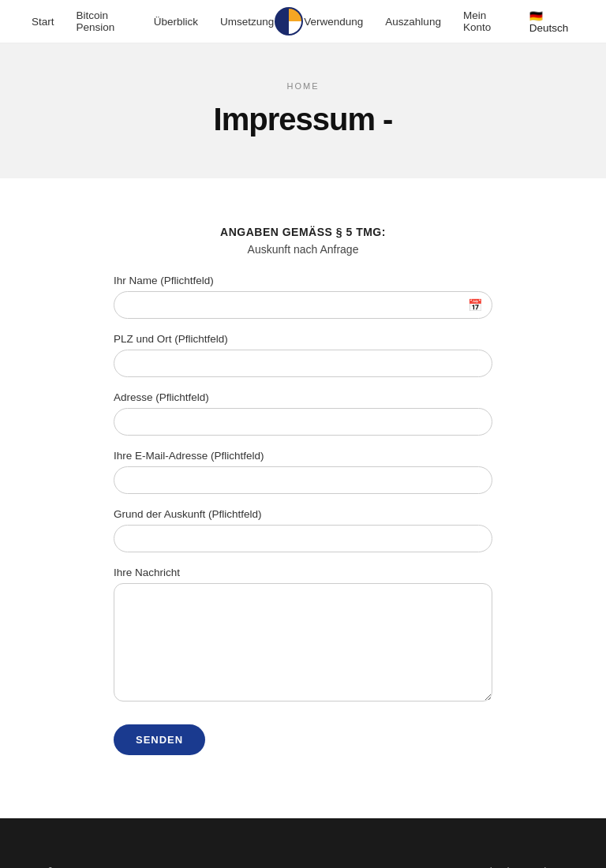 This screenshot has width=606, height=868. What do you see at coordinates (303, 22) in the screenshot?
I see `main-nav: Start Bitcoin Pension Überblick Umsetzun…` at bounding box center [303, 22].